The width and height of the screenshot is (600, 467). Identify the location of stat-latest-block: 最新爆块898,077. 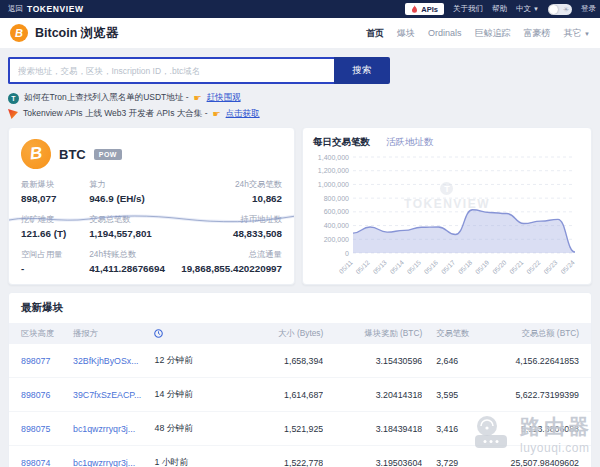
(55, 192).